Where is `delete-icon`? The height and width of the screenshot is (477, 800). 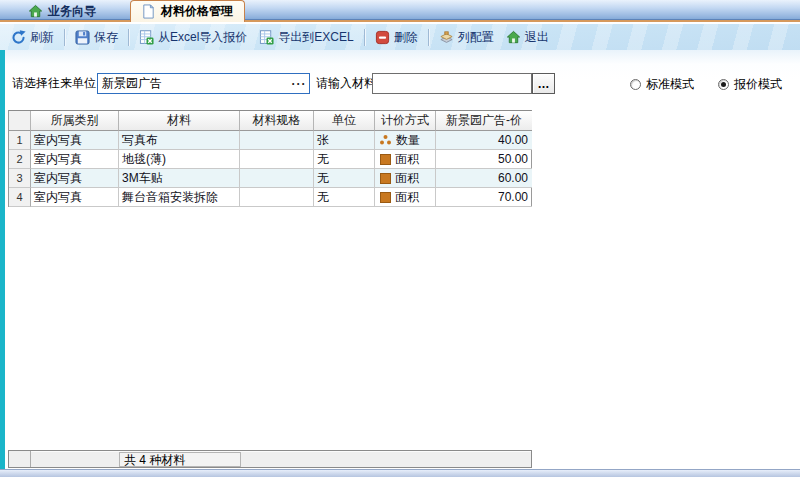
delete-icon is located at coordinates (382, 38).